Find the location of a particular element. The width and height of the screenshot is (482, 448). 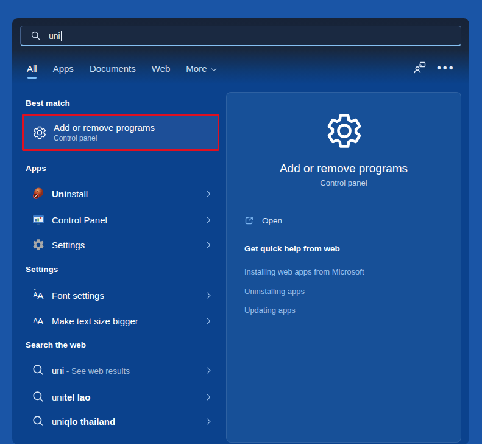

divider is located at coordinates (344, 208).